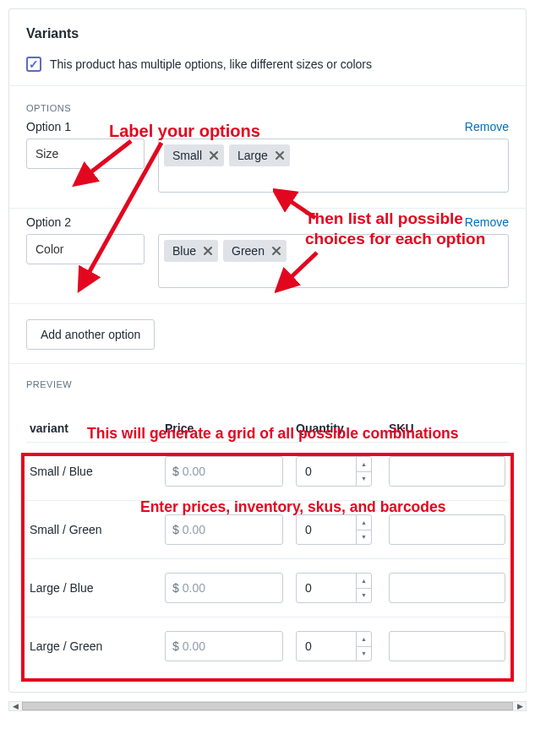 The height and width of the screenshot is (756, 535). Describe the element at coordinates (194, 155) in the screenshot. I see `option-value-tag: Small` at that location.